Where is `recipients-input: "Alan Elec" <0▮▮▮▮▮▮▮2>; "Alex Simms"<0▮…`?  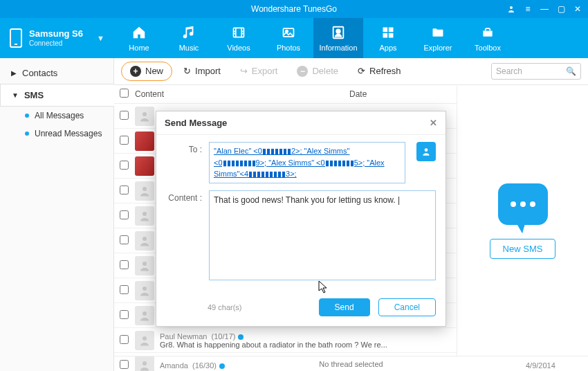 recipients-input: "Alan Elec" <0▮▮▮▮▮▮▮2>; "Alex Simms"<0▮… is located at coordinates (307, 163).